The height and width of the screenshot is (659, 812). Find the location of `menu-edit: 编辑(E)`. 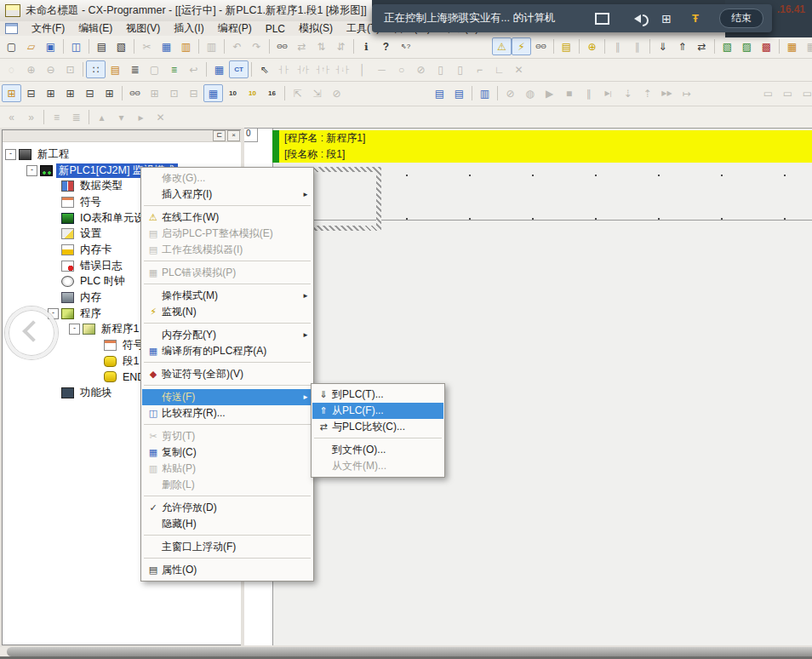

menu-edit: 编辑(E) is located at coordinates (95, 29).